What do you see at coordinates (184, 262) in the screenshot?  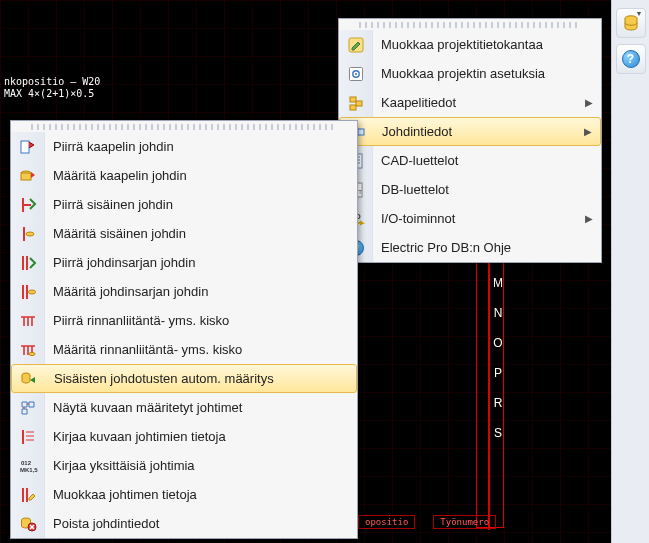 I see `menu-piirra-johdinsarjan-johdin: Piirrä johdinsarjan johdin` at bounding box center [184, 262].